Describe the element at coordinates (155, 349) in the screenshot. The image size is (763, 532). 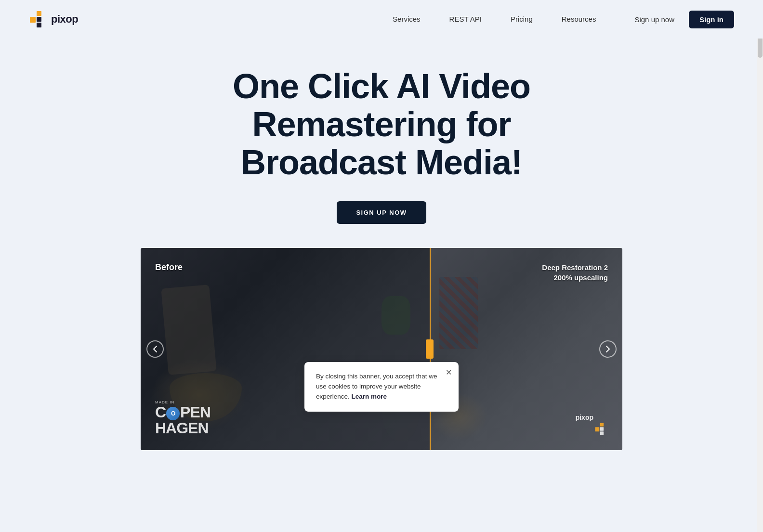
I see `carousel-prev-button` at that location.